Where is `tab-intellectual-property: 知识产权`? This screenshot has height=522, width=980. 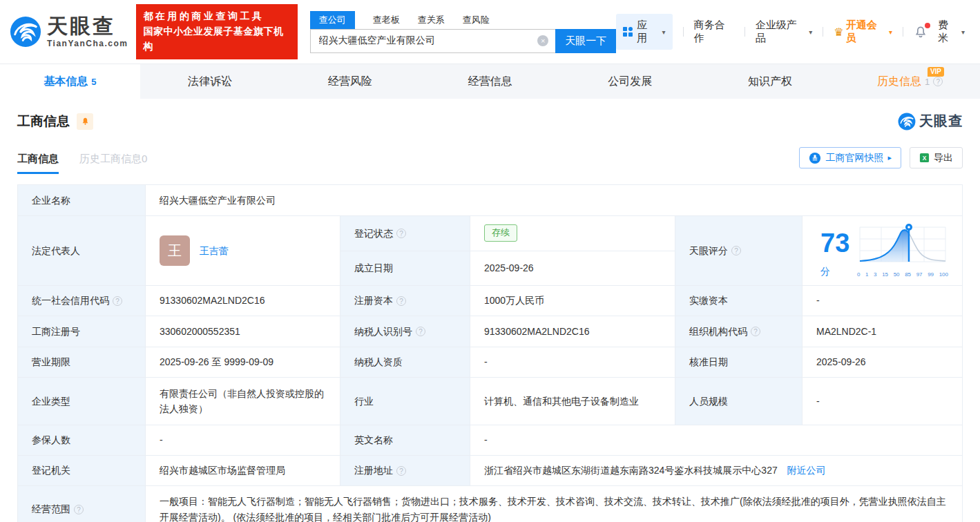 tab-intellectual-property: 知识产权 is located at coordinates (771, 81).